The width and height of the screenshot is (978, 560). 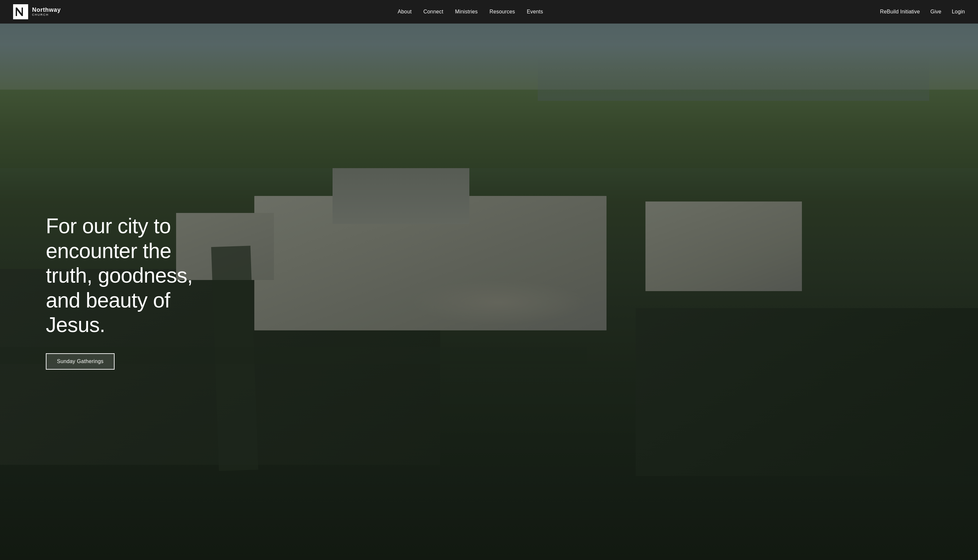 I want to click on logo-link: Northway Church, so click(x=37, y=12).